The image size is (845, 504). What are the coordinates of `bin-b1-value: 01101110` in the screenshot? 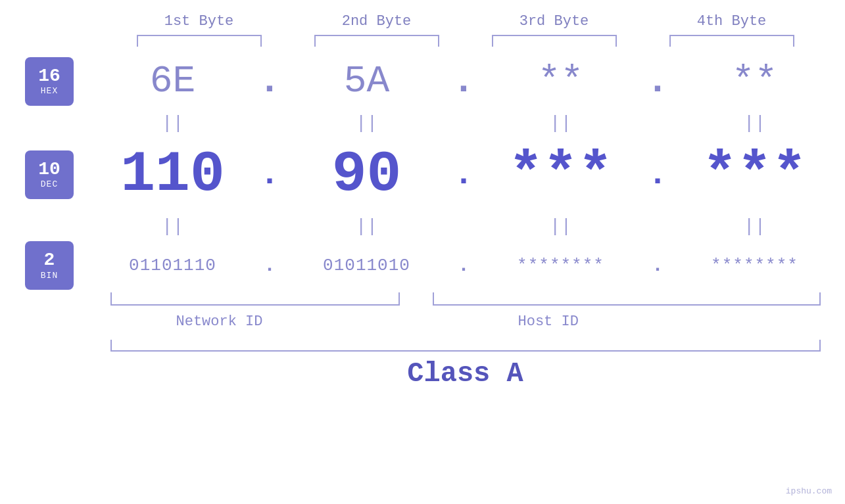 It's located at (172, 265).